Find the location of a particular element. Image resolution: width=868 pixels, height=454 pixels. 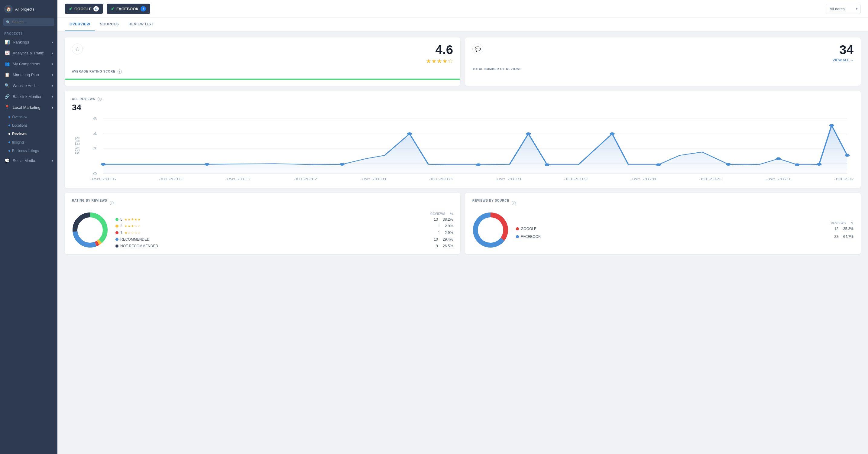

rating-content: REVIEWS % 5 ★★★★★ 13 38.2% is located at coordinates (262, 230).